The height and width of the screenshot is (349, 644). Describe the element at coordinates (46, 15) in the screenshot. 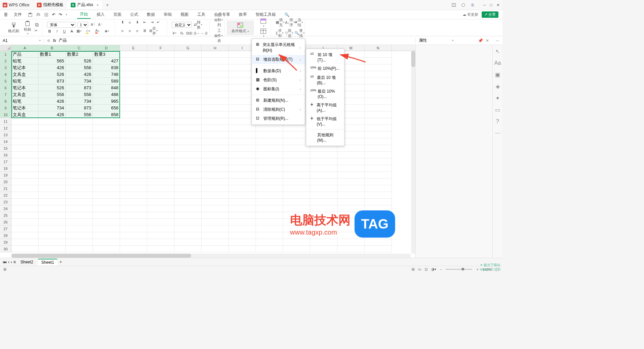

I see `print-preview-icon` at that location.